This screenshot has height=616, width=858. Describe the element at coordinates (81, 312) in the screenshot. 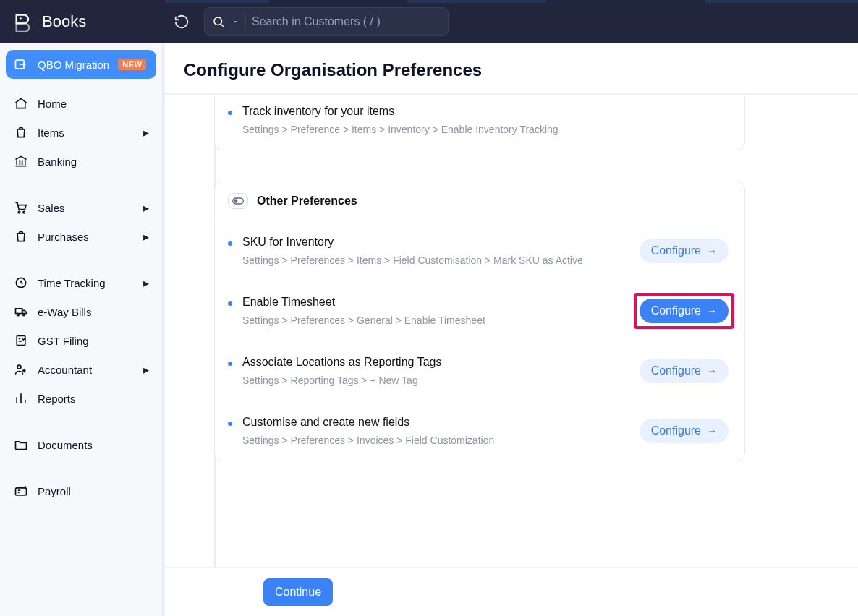

I see `sidebar-item-eway-bills: e-Way Bills` at that location.